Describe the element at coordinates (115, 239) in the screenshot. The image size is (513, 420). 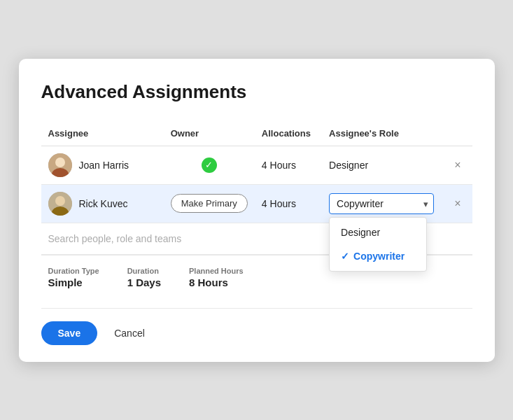
I see `search-placeholder: Search people, role and teams` at that location.